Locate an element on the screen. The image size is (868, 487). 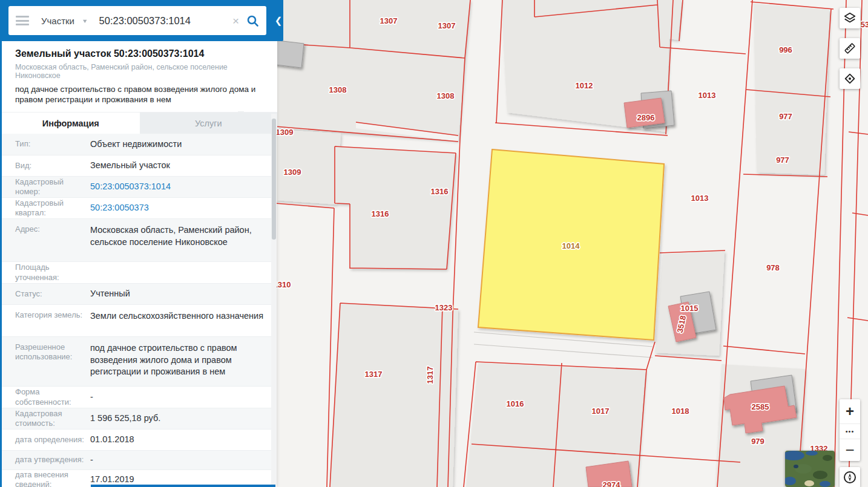
my-location-button is located at coordinates (850, 477).